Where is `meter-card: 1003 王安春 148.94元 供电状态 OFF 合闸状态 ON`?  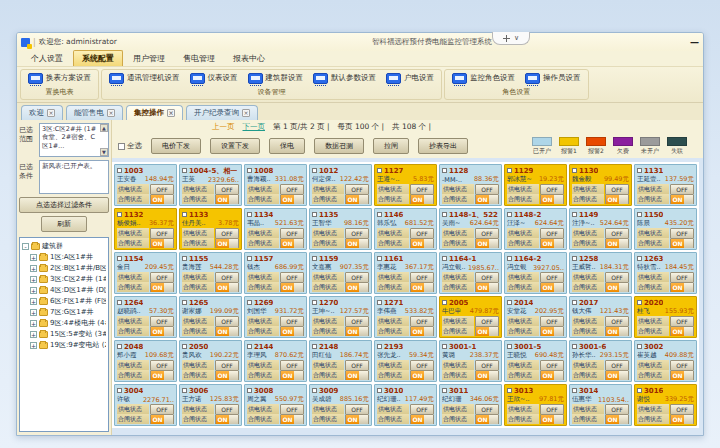 meter-card: 1003 王安春 148.94元 供电状态 OFF 合闸状态 ON is located at coordinates (146, 185).